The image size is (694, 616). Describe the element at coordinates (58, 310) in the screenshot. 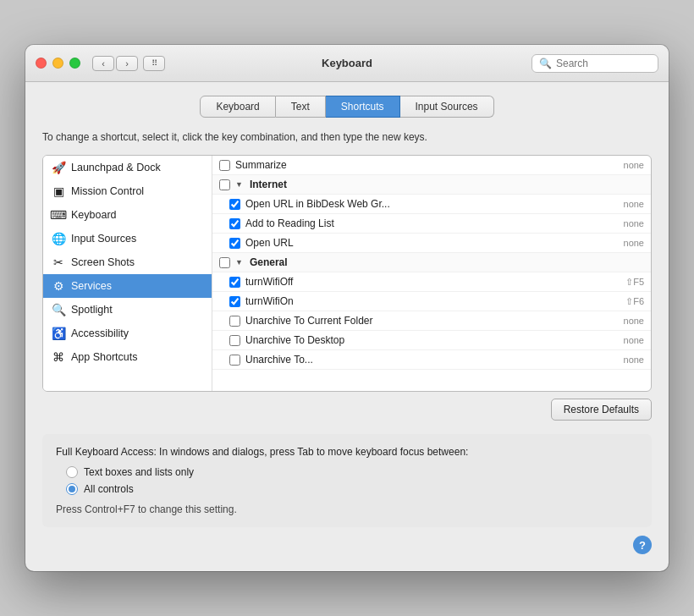

I see `spotlight-icon: 🔍` at that location.